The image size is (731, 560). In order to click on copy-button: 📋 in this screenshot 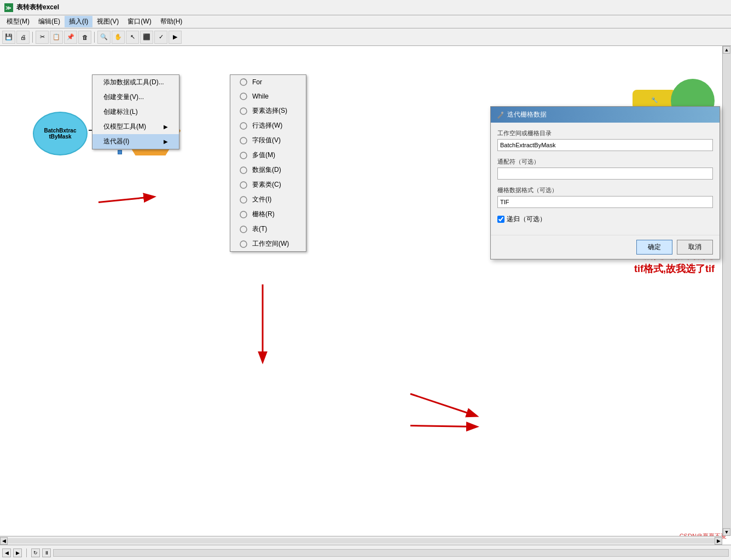, I will do `click(56, 37)`.